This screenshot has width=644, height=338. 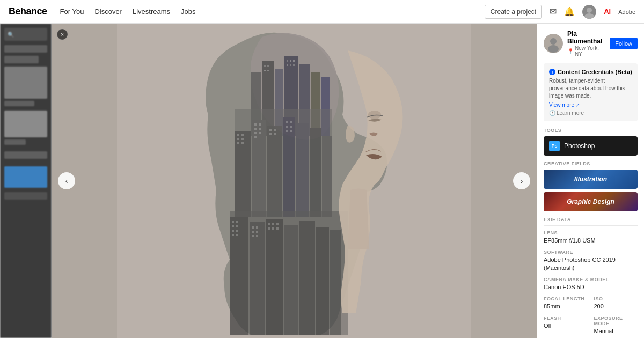 I want to click on main-nav: For You Discover Livestreams Jobs, so click(x=128, y=12).